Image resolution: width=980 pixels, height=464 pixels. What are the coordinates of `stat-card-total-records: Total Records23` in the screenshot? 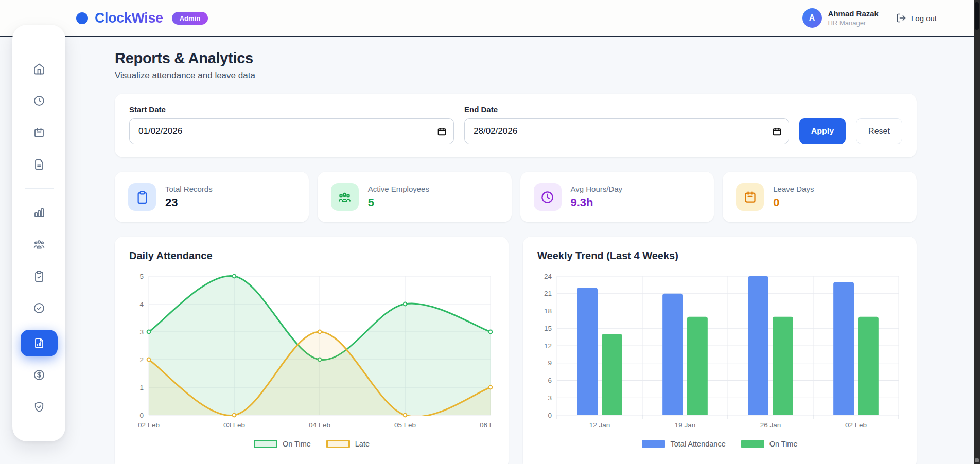 It's located at (212, 197).